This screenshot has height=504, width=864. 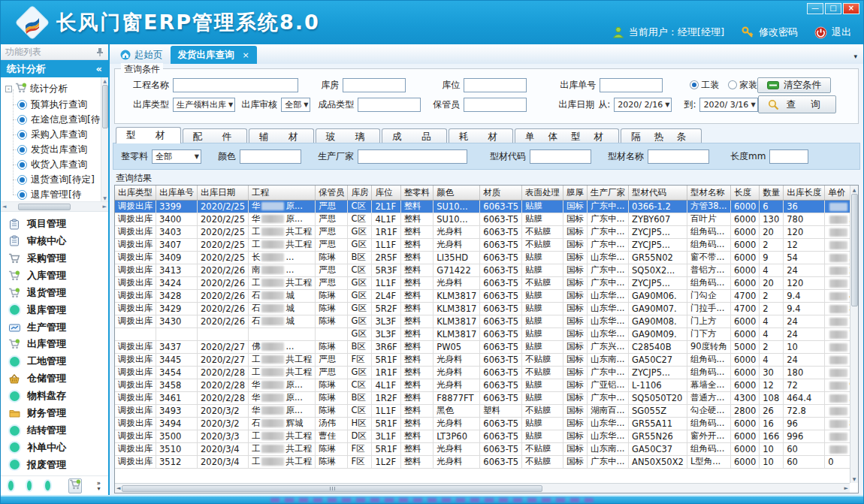 I want to click on project-name-input, so click(x=236, y=86).